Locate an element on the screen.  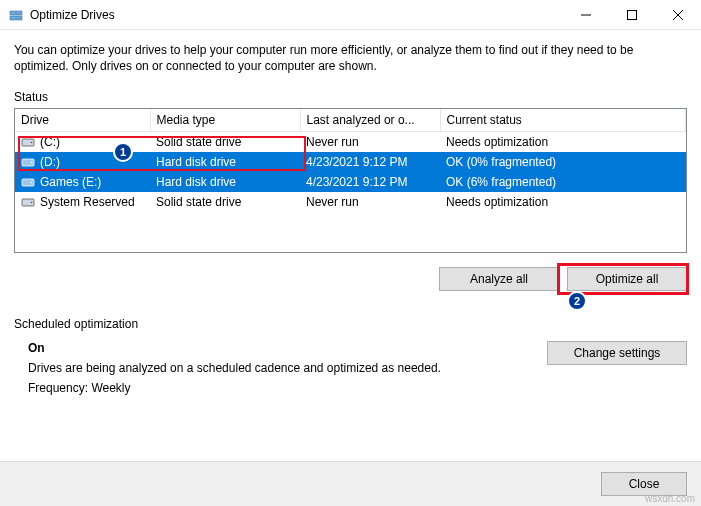
action-button-row: Analyze all Optimize all 2 is located at coordinates (350, 279).